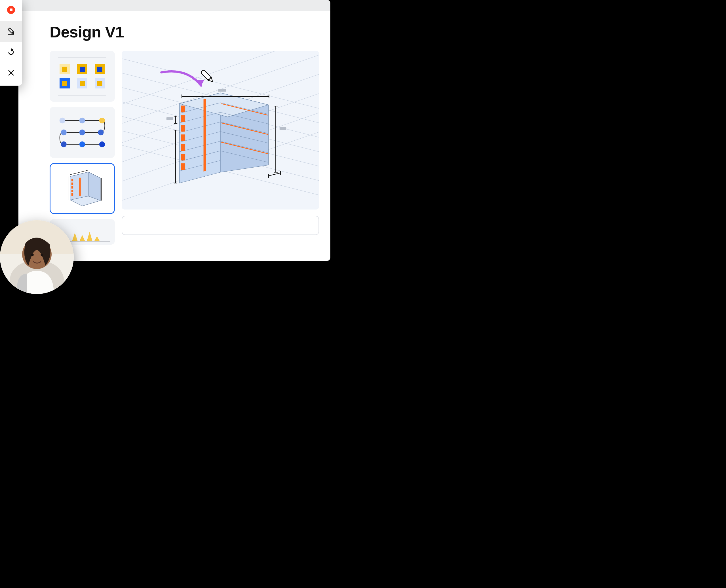 The image size is (726, 588). I want to click on record-button, so click(11, 10).